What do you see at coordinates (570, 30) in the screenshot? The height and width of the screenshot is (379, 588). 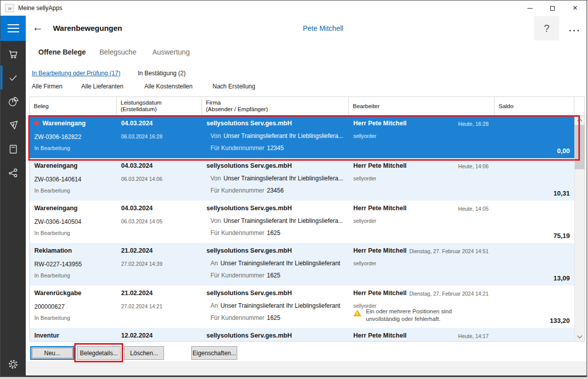 I see `ellipsis-icon` at bounding box center [570, 30].